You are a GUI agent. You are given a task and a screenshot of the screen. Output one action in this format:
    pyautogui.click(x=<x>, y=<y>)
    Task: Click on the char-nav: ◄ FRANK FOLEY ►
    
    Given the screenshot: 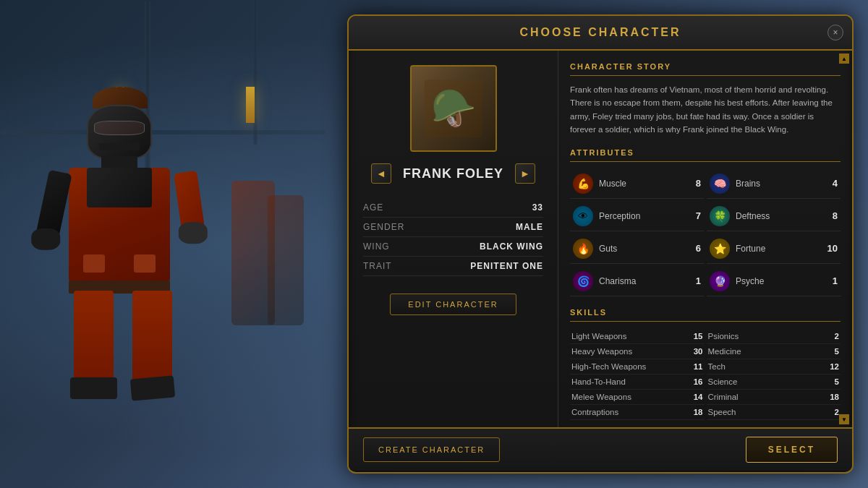 What is the action you would take?
    pyautogui.click(x=453, y=174)
    